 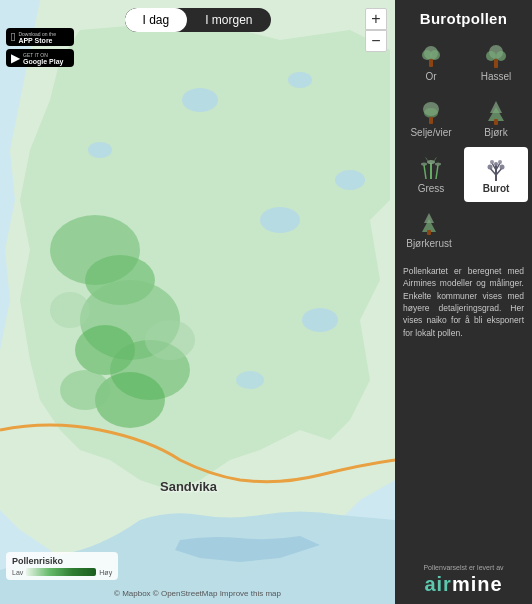 I want to click on burot-label: Burot, so click(x=496, y=188).